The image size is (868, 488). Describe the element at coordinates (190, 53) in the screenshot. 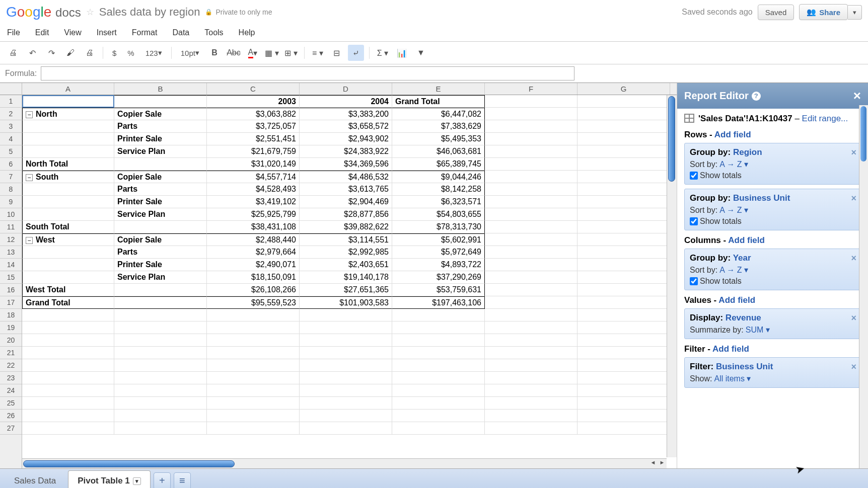

I see `font-size: 10pt ▾` at that location.